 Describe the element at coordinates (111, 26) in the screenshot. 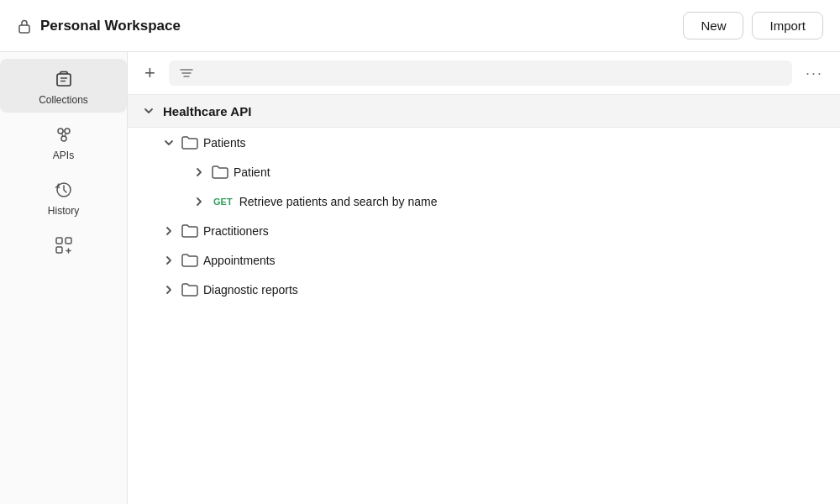

I see `workspace-title: Personal Workspace` at that location.